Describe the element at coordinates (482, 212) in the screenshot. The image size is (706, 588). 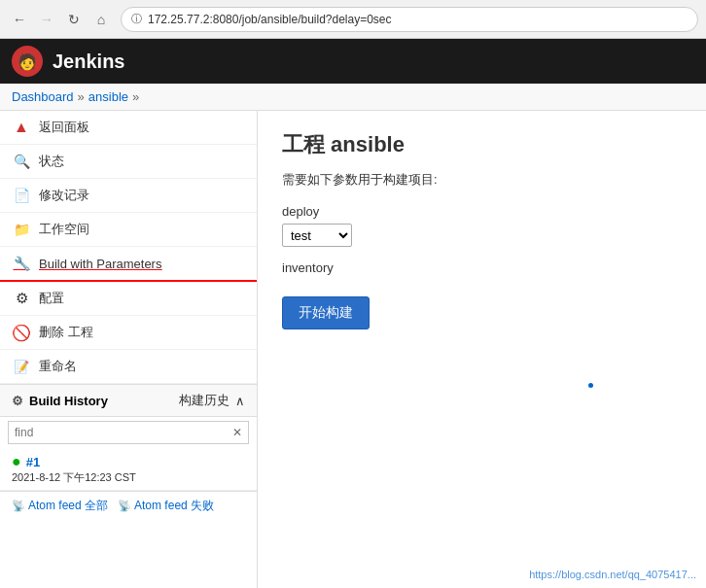
I see `deploy-label: deploy` at that location.